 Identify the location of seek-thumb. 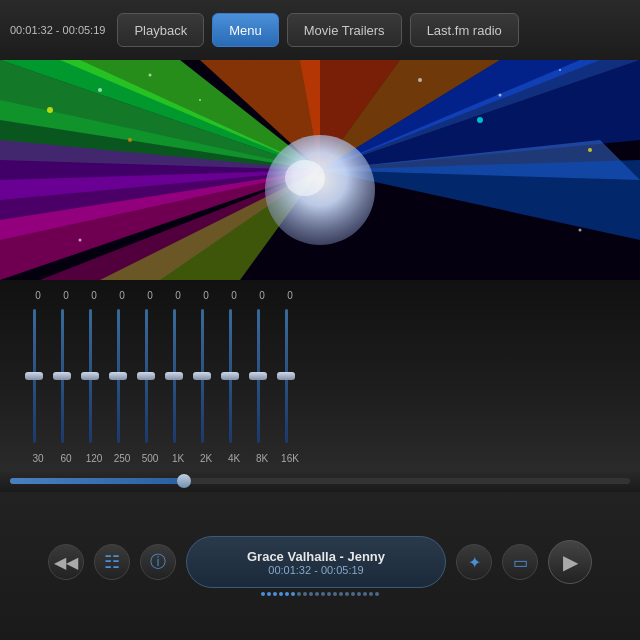
(184, 481).